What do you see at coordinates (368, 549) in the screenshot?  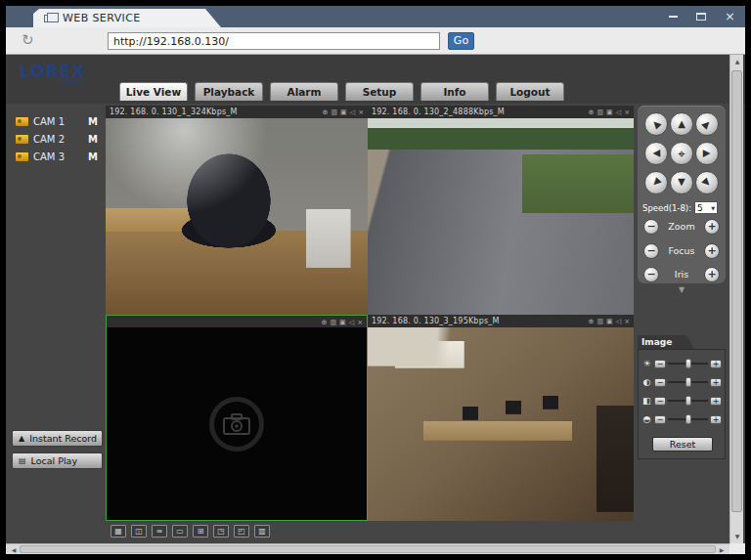 I see `horizontal-scroll-thumb` at bounding box center [368, 549].